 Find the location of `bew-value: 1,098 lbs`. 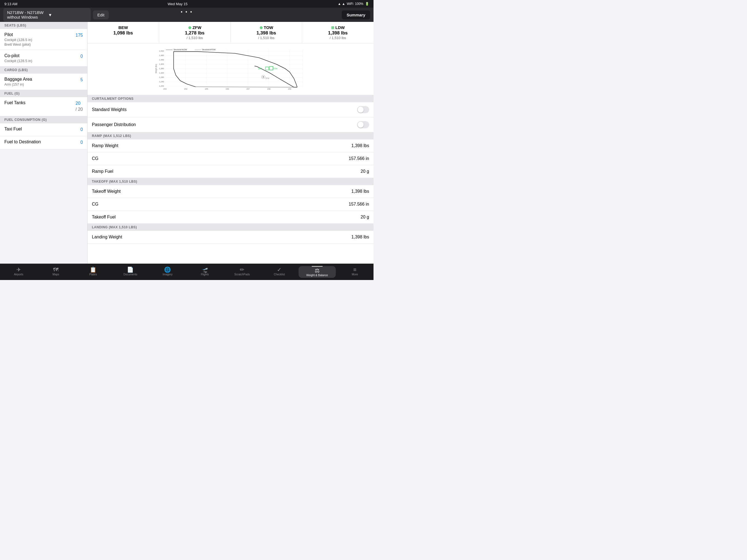

bew-value: 1,098 lbs is located at coordinates (123, 33).